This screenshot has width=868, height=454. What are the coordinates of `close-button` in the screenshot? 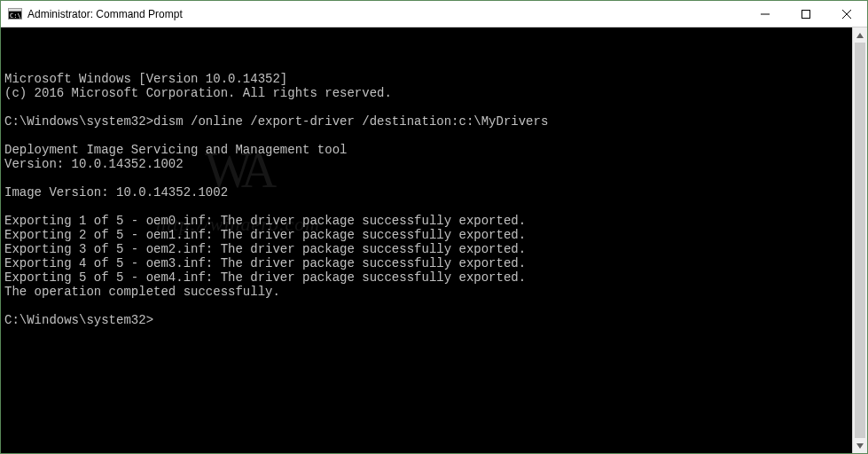 It's located at (847, 14).